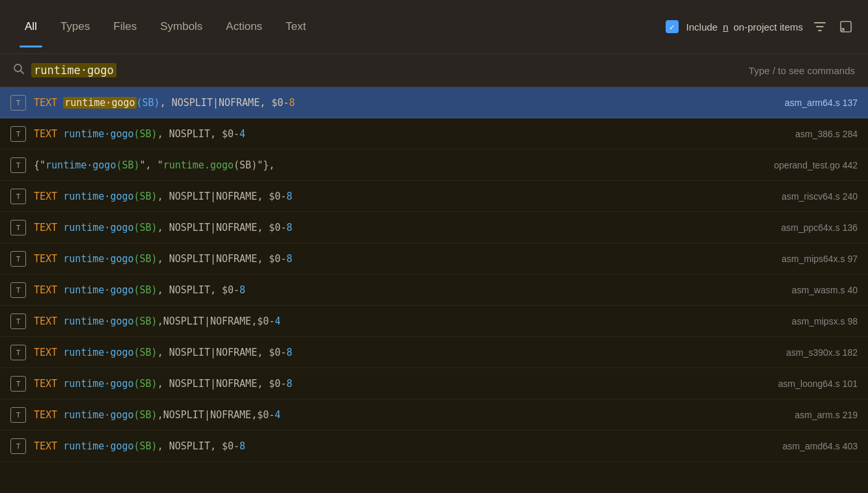 This screenshot has width=868, height=493. Describe the element at coordinates (822, 353) in the screenshot. I see `result-file: asm_s390x.s 182` at that location.